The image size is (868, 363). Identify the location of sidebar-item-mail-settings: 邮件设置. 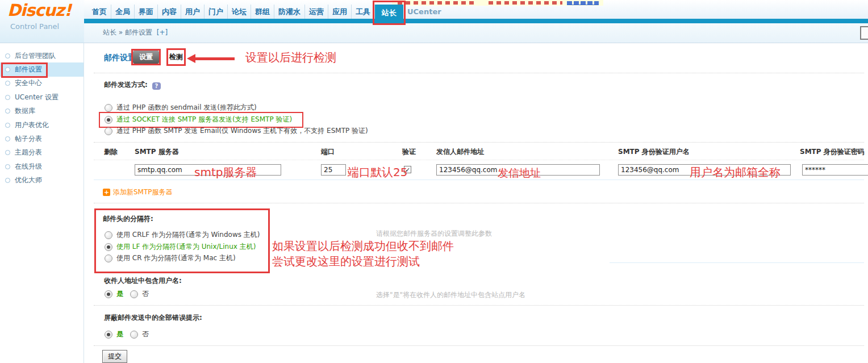
(42, 69).